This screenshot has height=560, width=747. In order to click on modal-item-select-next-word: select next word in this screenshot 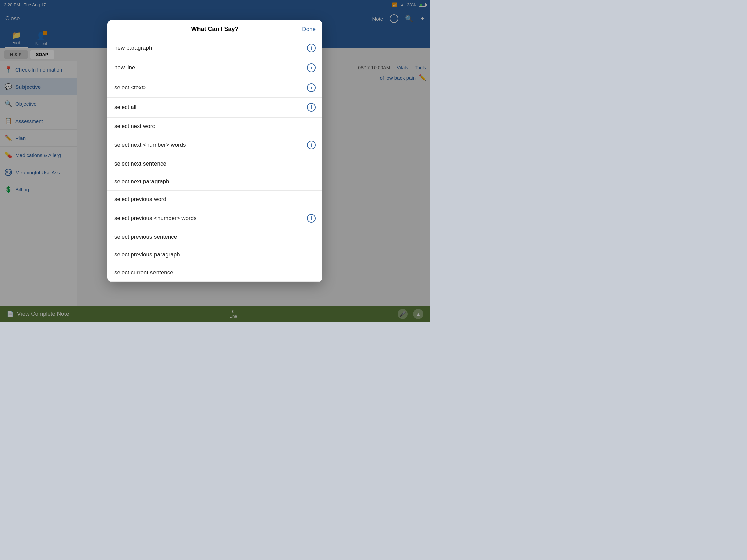, I will do `click(215, 126)`.